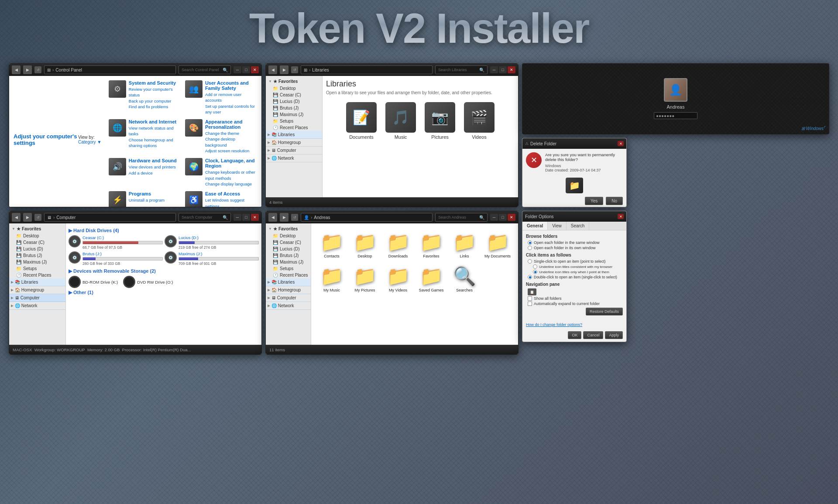 The width and height of the screenshot is (838, 504). What do you see at coordinates (431, 244) in the screenshot?
I see `folder-favorites: 📁 Favorites` at bounding box center [431, 244].